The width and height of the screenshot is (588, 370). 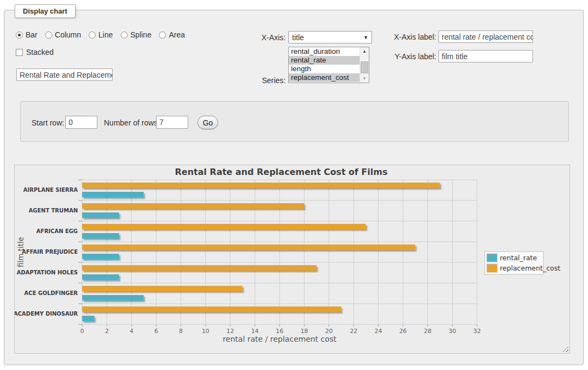 I want to click on number-of-rows-label: Number of rows:, so click(x=132, y=123).